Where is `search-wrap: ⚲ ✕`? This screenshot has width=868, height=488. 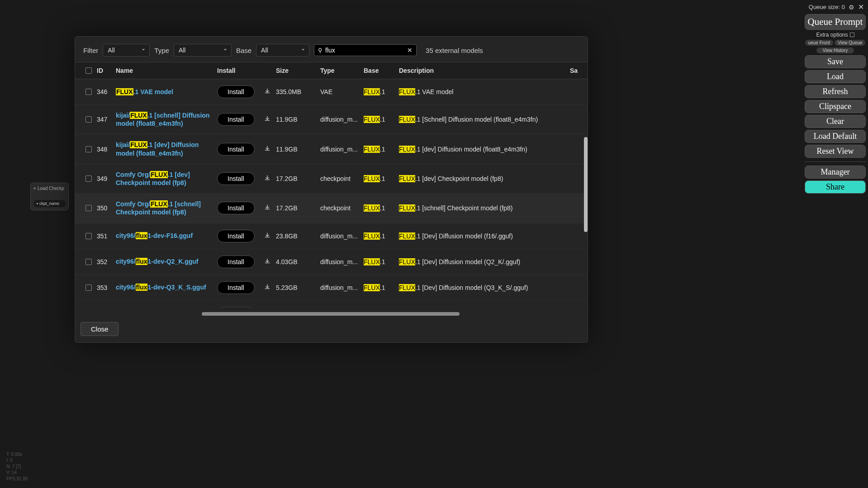
search-wrap: ⚲ ✕ is located at coordinates (365, 50).